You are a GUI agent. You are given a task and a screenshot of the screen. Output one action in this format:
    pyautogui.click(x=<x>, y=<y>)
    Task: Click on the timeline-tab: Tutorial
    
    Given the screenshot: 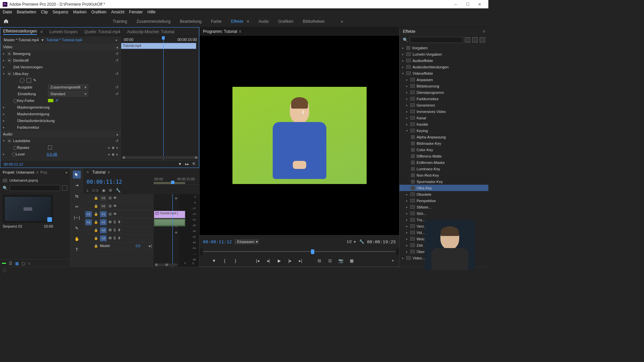 What is the action you would take?
    pyautogui.click(x=99, y=172)
    